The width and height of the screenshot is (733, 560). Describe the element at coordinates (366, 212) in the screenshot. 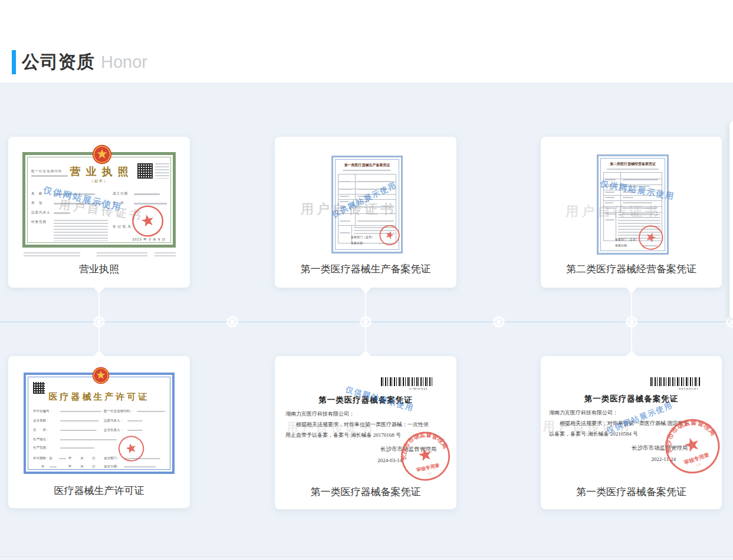

I see `certificate-card-class1-production: 第一类医疗器械生产备案凭证 备案部门（盖章）： 备案日期：` at that location.